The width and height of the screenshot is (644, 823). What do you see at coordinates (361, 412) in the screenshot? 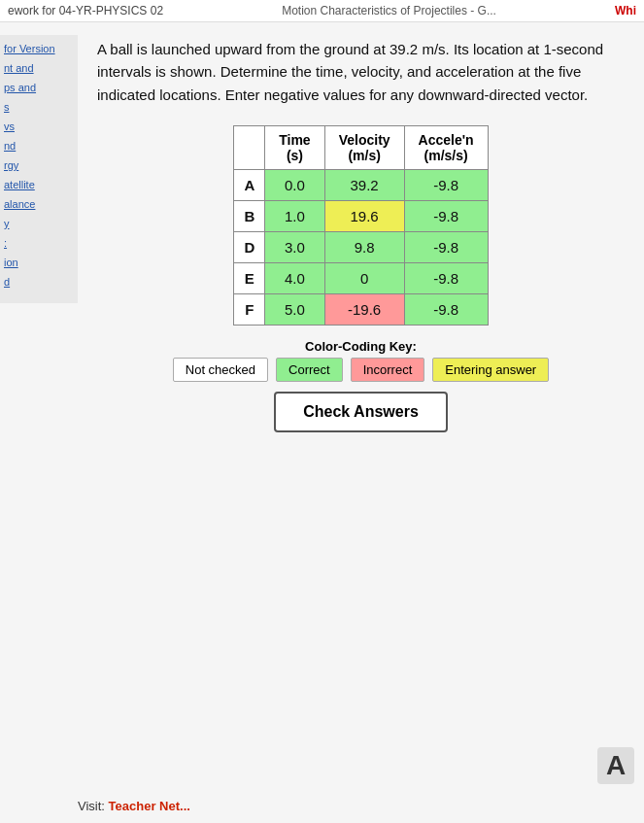
I see `check-answers-button: Check Answers` at bounding box center [361, 412].